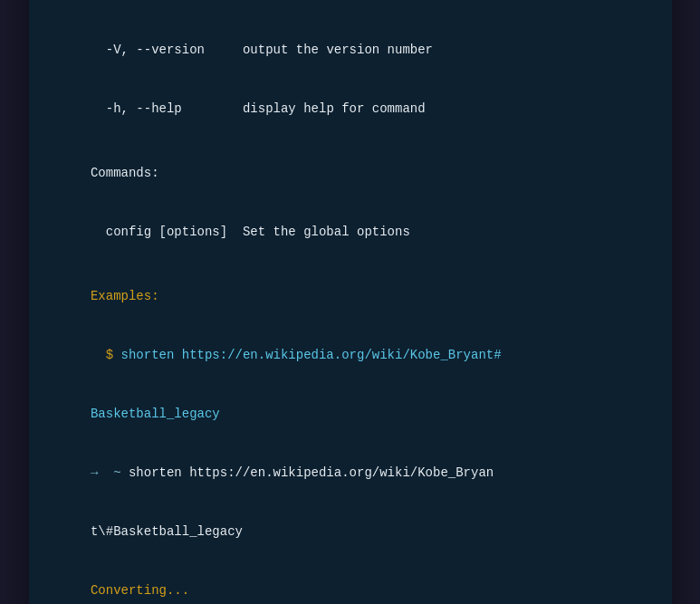  What do you see at coordinates (136, 109) in the screenshot?
I see `help-flag: -h, --help` at bounding box center [136, 109].